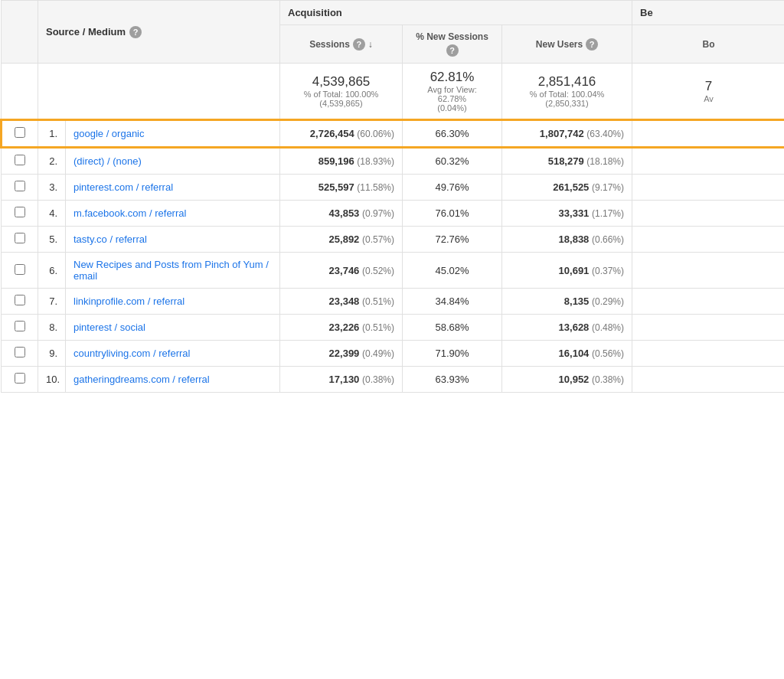 This screenshot has width=784, height=679. What do you see at coordinates (378, 380) in the screenshot?
I see `sessions-pct: (0.38%)` at bounding box center [378, 380].